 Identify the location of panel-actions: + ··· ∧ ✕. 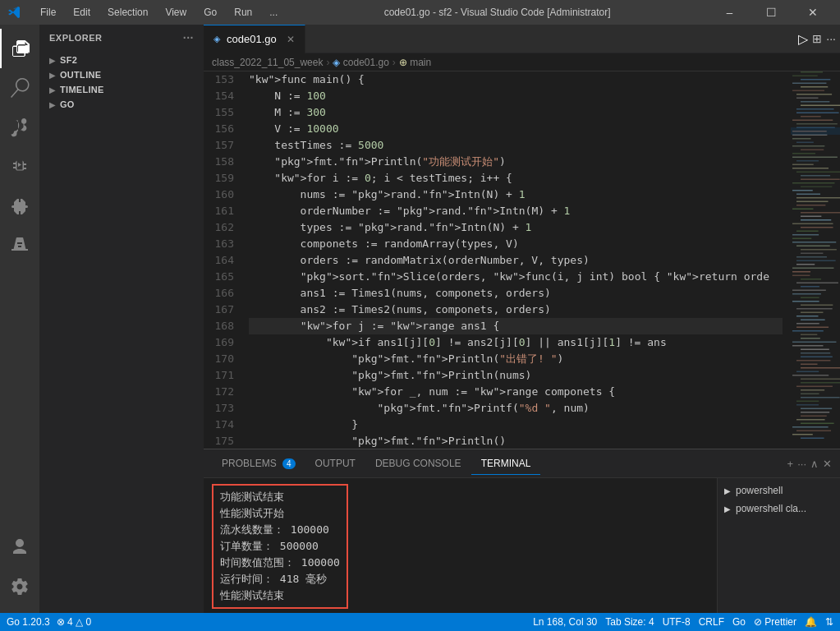
(810, 463).